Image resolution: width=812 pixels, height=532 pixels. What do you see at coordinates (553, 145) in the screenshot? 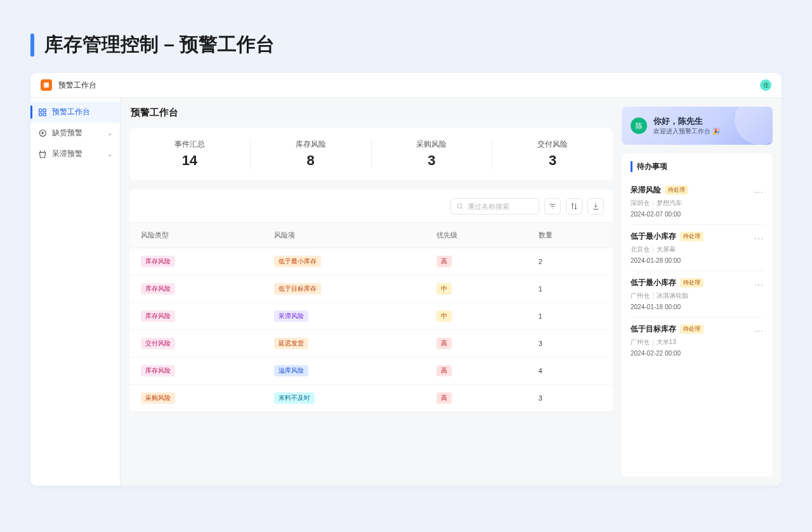
I see `stat-label: 交付风险` at bounding box center [553, 145].